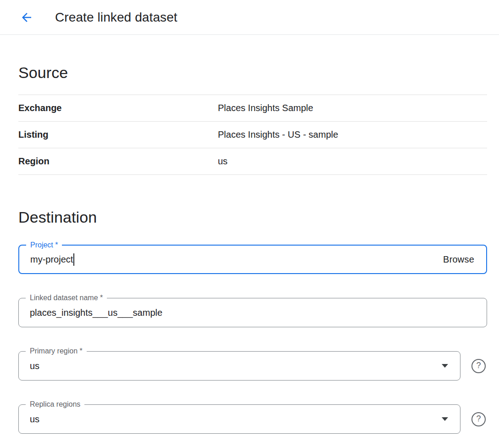 The width and height of the screenshot is (499, 448). I want to click on primary-region-label: Primary region *, so click(56, 351).